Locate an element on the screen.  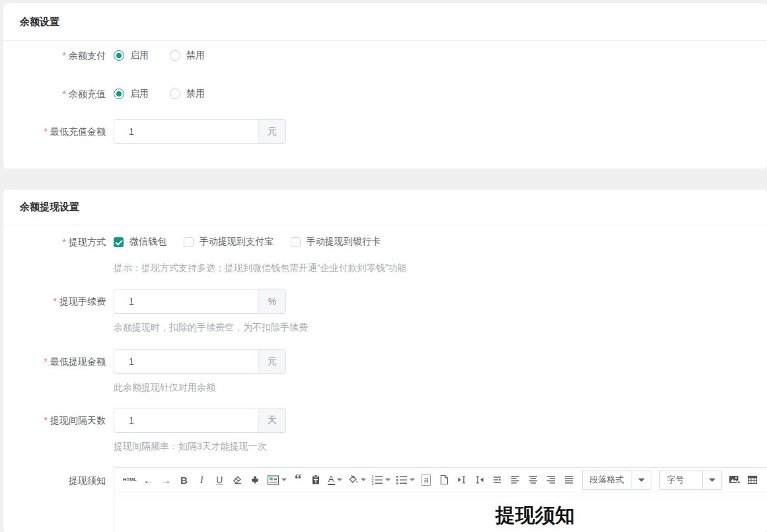
indent-button is located at coordinates (462, 480).